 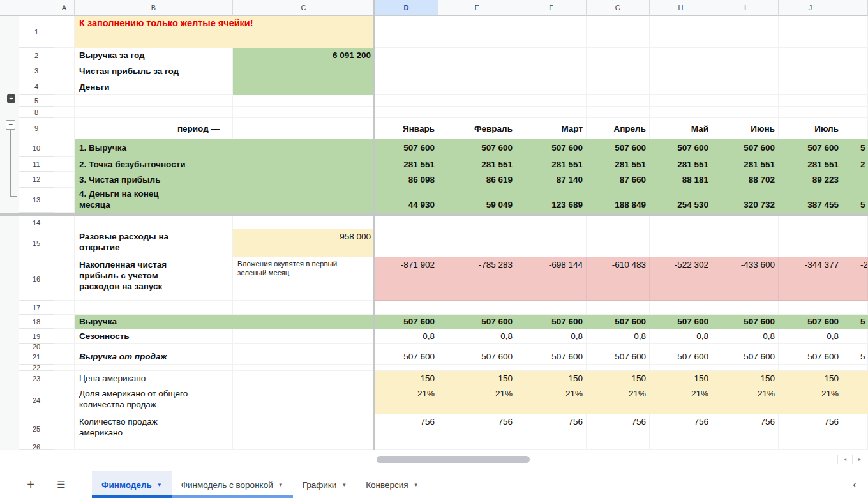 What do you see at coordinates (618, 279) in the screenshot?
I see `cell-G16: -610 483` at bounding box center [618, 279].